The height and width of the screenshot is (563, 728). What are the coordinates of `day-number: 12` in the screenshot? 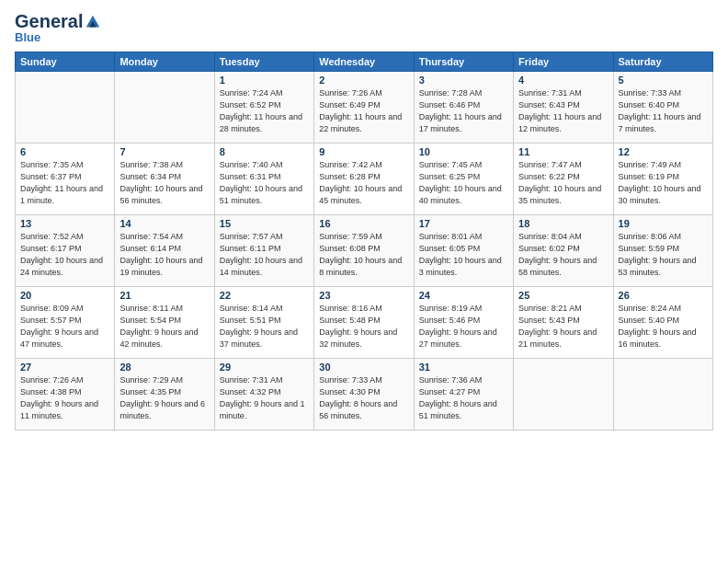 It's located at (664, 152).